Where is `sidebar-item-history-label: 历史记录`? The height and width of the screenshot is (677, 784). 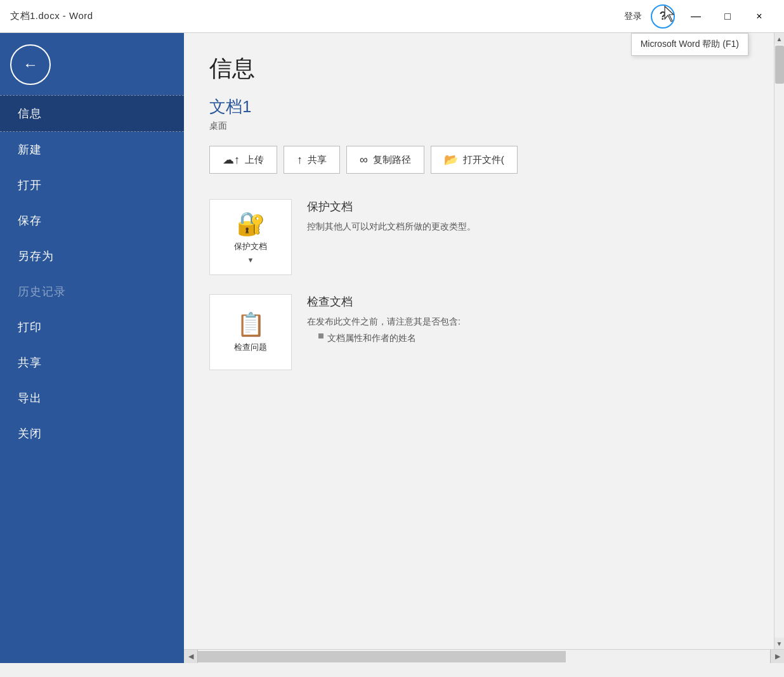 sidebar-item-history-label: 历史记录 is located at coordinates (42, 292).